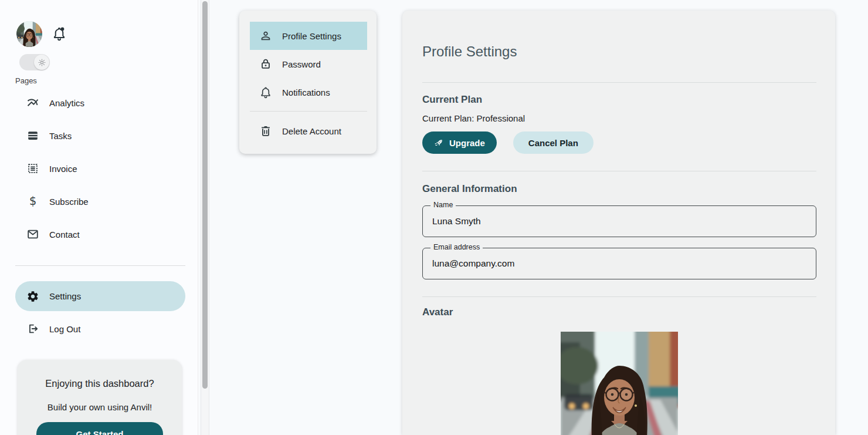 Image resolution: width=868 pixels, height=435 pixels. I want to click on plan-actions: Upgrade Cancel Plan, so click(619, 143).